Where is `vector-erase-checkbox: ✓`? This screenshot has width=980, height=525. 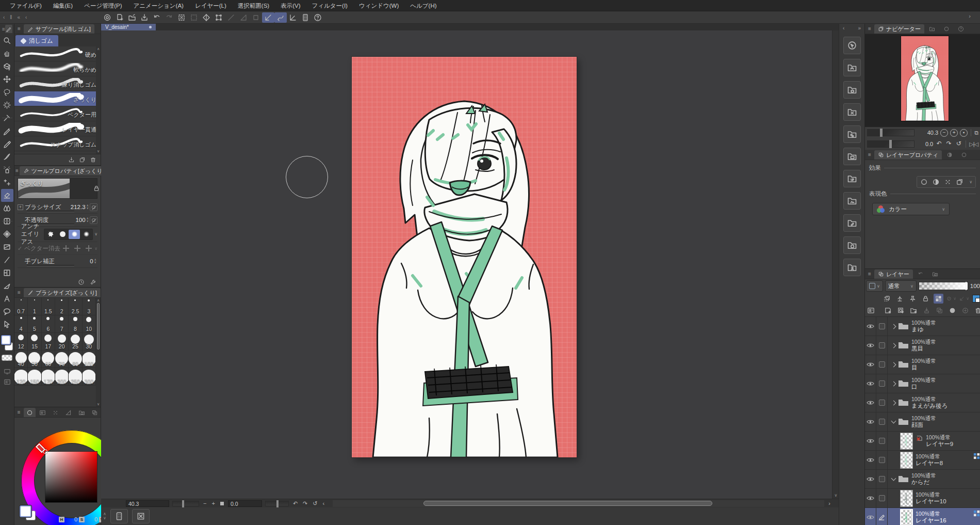
vector-erase-checkbox: ✓ is located at coordinates (20, 249).